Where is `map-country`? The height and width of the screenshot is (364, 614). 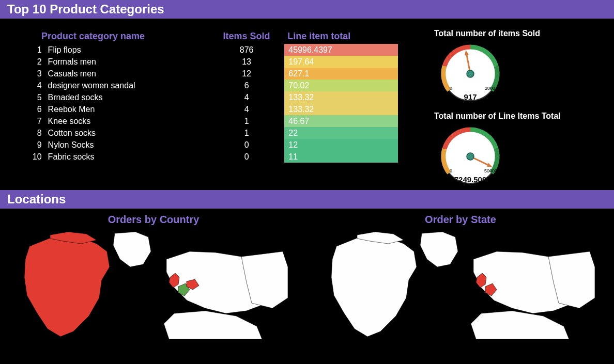 map-country is located at coordinates (154, 285).